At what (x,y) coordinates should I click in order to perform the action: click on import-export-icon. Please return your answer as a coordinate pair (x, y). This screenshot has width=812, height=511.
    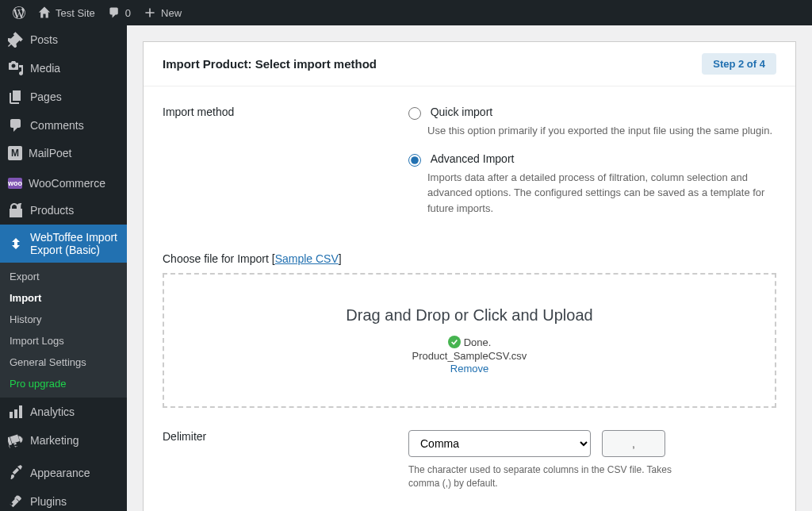
    Looking at the image, I should click on (16, 244).